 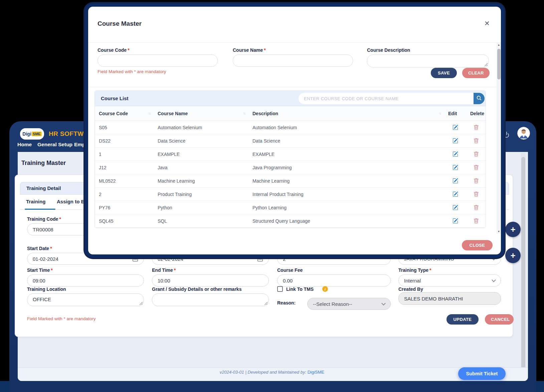 What do you see at coordinates (210, 259) in the screenshot?
I see `end-date-input: 02-02-2024` at bounding box center [210, 259].